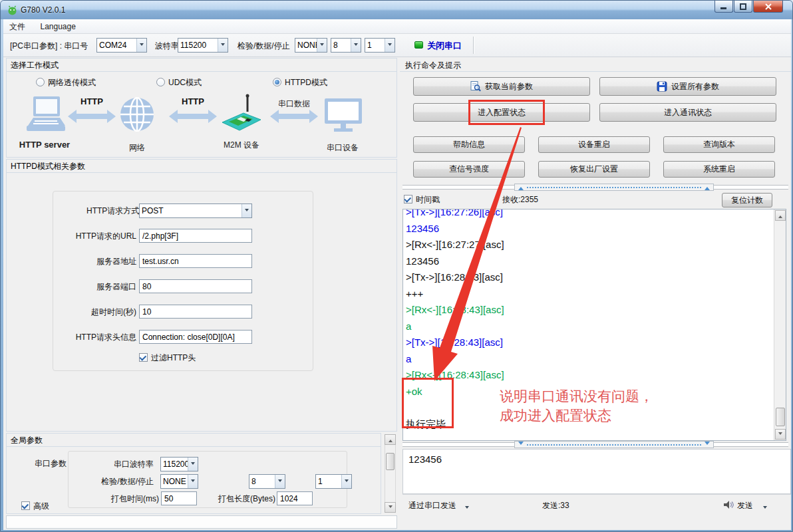  I want to click on global-stopbits-select: 1, so click(334, 481).